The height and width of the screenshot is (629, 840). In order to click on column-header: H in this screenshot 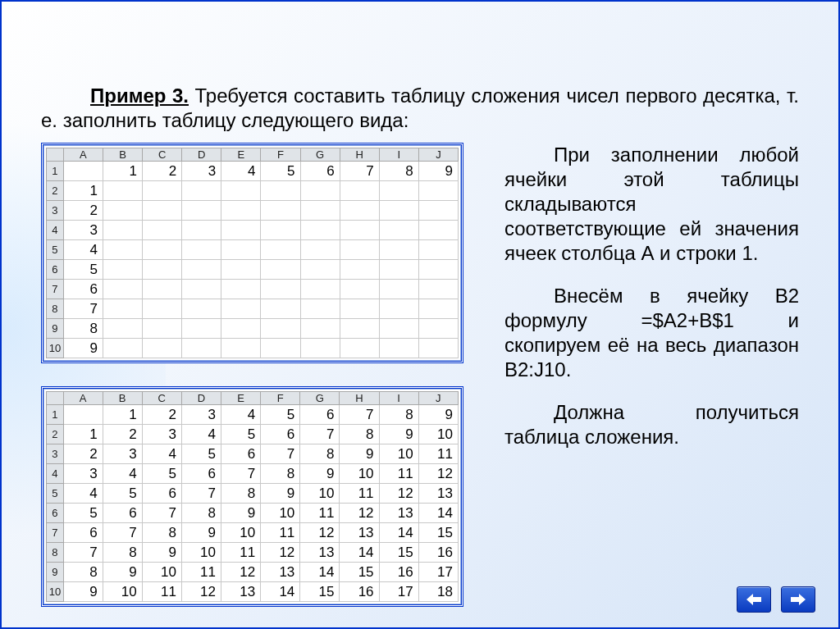, I will do `click(359, 155)`.